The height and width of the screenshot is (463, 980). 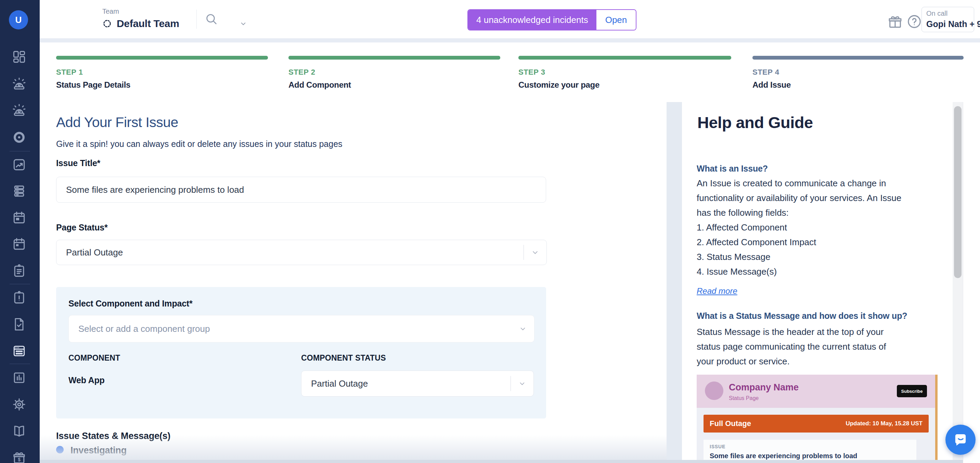 I want to click on help-button, so click(x=915, y=21).